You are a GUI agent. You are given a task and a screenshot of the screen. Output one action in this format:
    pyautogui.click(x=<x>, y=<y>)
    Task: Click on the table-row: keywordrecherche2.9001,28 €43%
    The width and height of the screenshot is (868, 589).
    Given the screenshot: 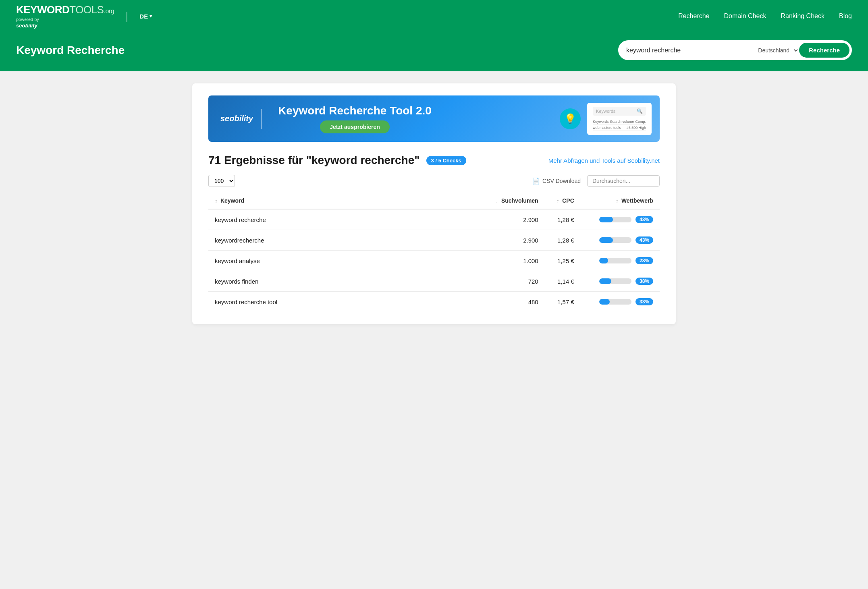 What is the action you would take?
    pyautogui.click(x=434, y=240)
    